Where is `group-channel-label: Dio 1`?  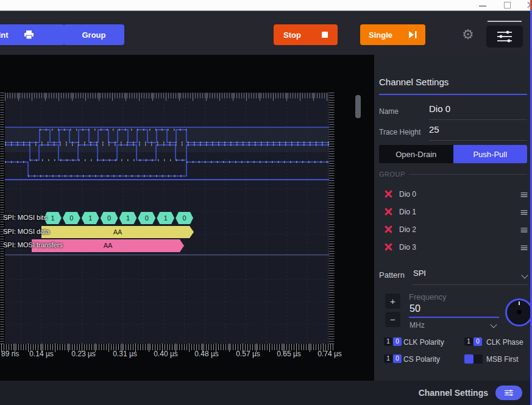 group-channel-label: Dio 1 is located at coordinates (459, 212).